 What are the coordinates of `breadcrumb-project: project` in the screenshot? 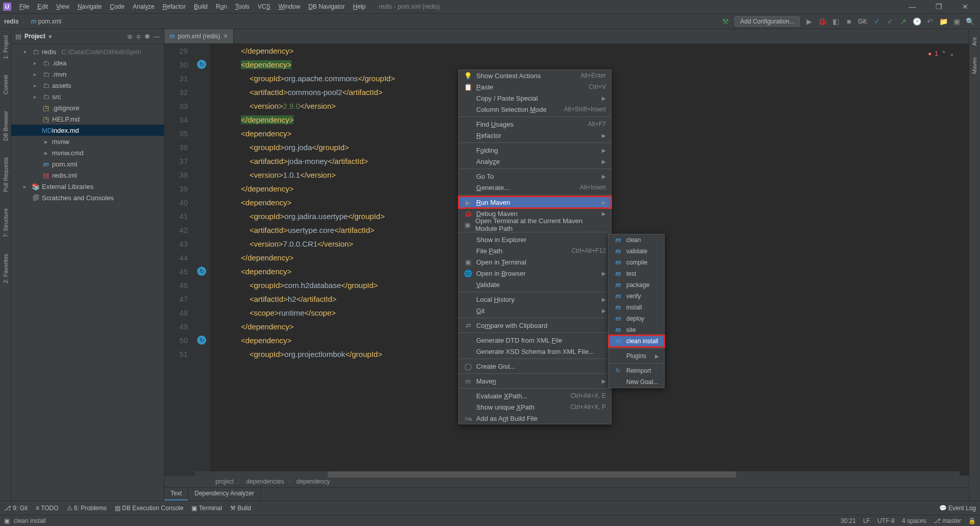 It's located at (225, 482).